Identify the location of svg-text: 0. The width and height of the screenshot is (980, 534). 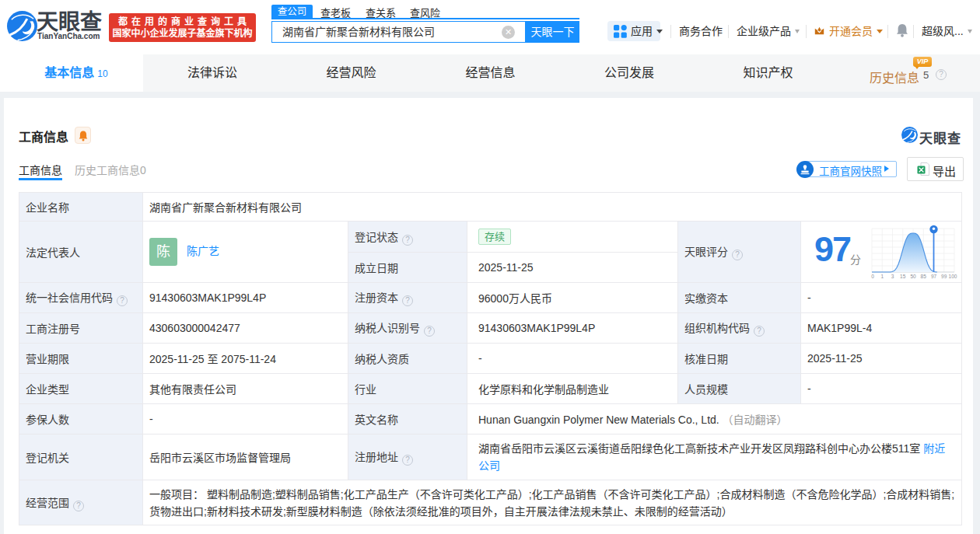
(873, 277).